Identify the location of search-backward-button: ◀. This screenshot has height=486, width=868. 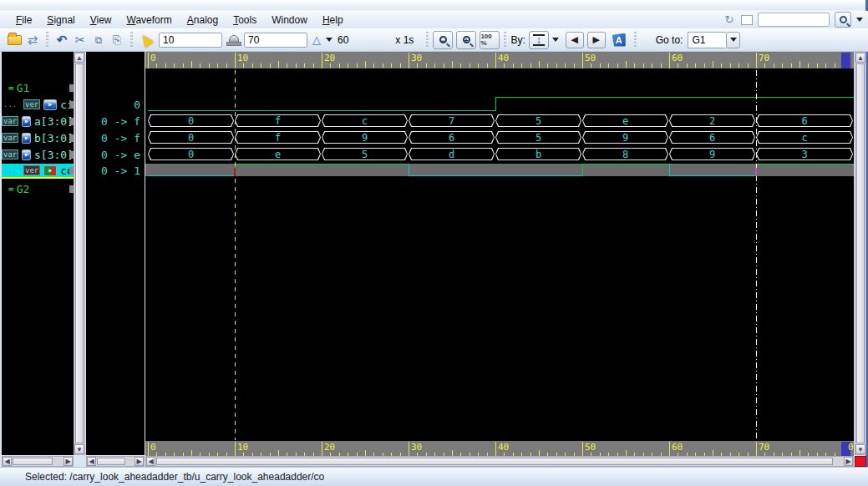
(575, 40).